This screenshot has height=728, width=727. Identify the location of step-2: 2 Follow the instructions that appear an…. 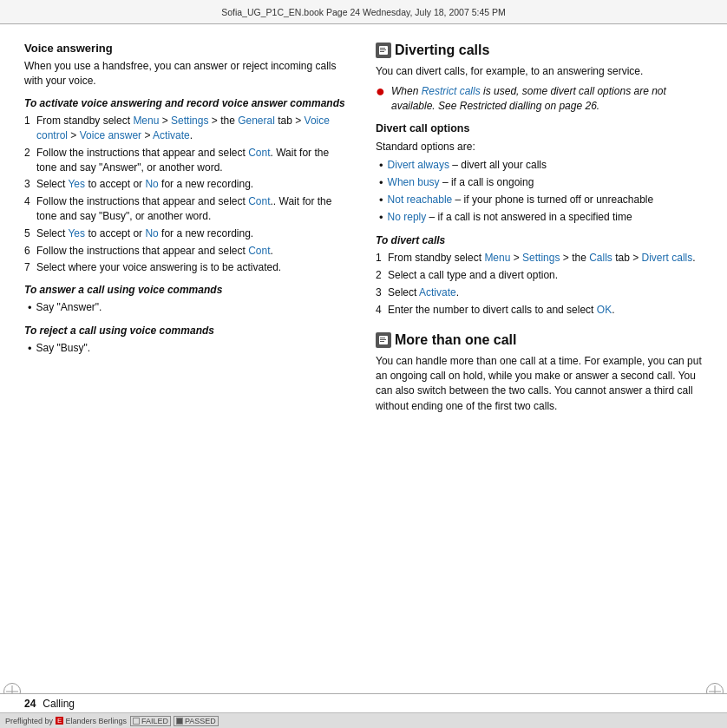
(187, 161).